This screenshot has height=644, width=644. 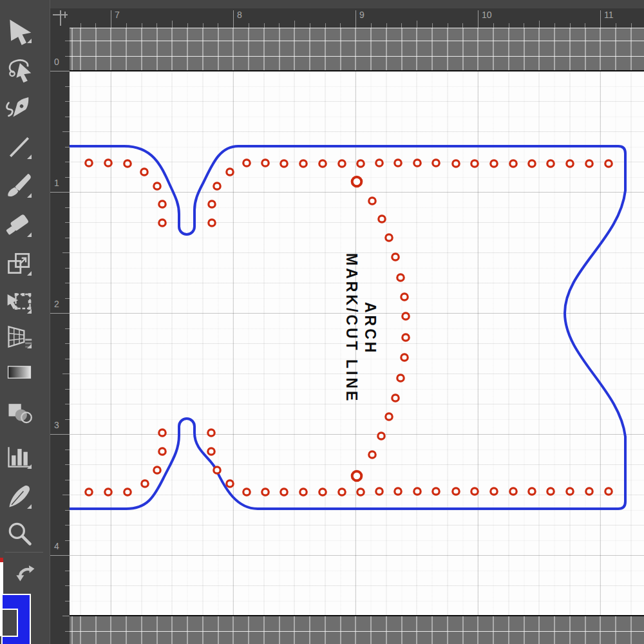 I want to click on line-segment-tool, so click(x=19, y=147).